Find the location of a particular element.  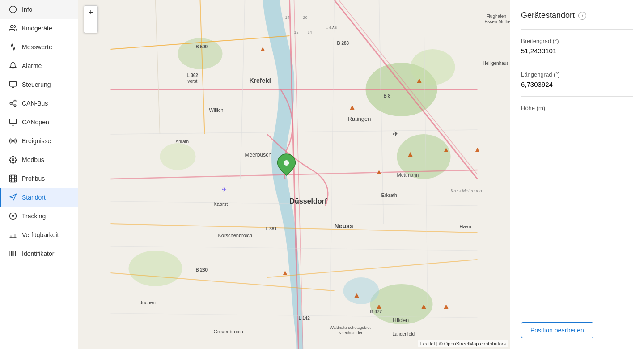

bottom-divider is located at coordinates (577, 313).